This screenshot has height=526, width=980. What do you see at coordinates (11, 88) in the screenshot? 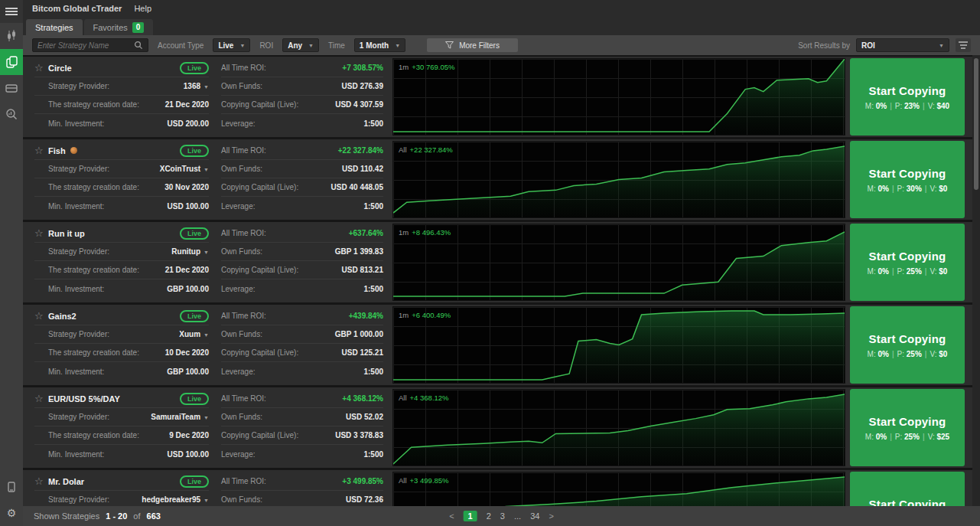
I see `wallet-icon` at bounding box center [11, 88].